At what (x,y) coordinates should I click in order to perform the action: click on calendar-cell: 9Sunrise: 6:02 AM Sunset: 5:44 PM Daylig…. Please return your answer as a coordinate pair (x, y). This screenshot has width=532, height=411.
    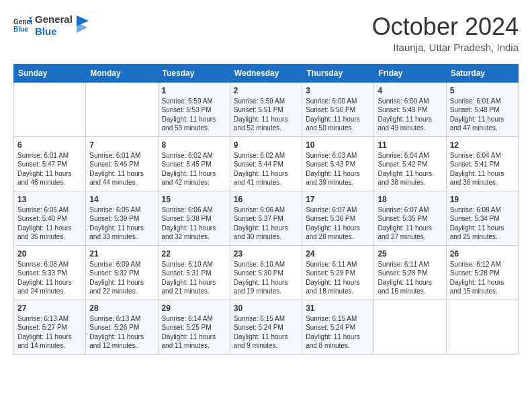
    Looking at the image, I should click on (266, 164).